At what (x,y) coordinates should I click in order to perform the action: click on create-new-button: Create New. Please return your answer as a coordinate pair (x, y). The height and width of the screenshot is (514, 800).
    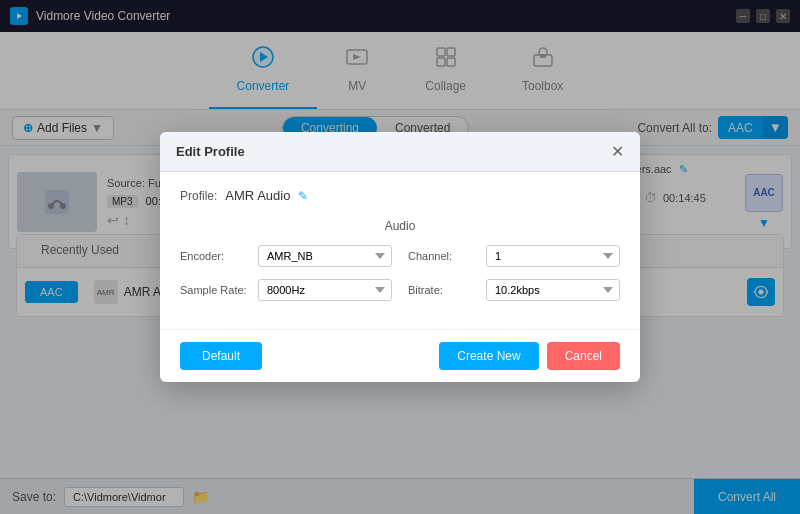
    Looking at the image, I should click on (488, 356).